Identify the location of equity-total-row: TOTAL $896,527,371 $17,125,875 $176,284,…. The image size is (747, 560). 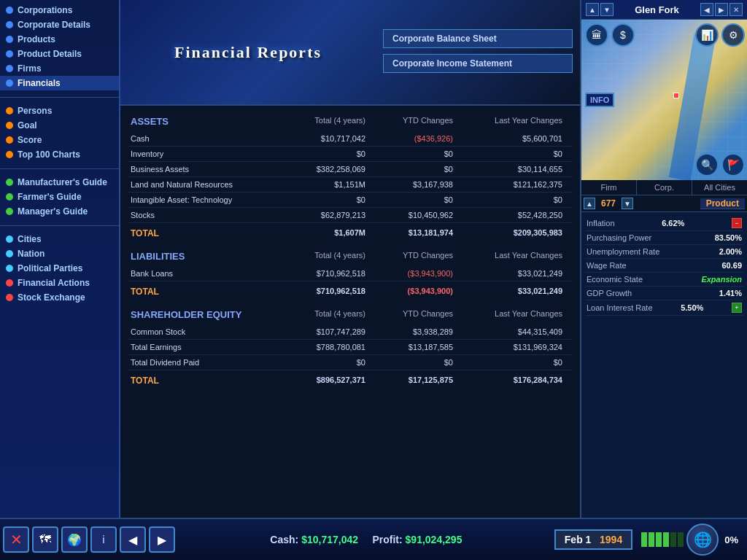
(350, 381).